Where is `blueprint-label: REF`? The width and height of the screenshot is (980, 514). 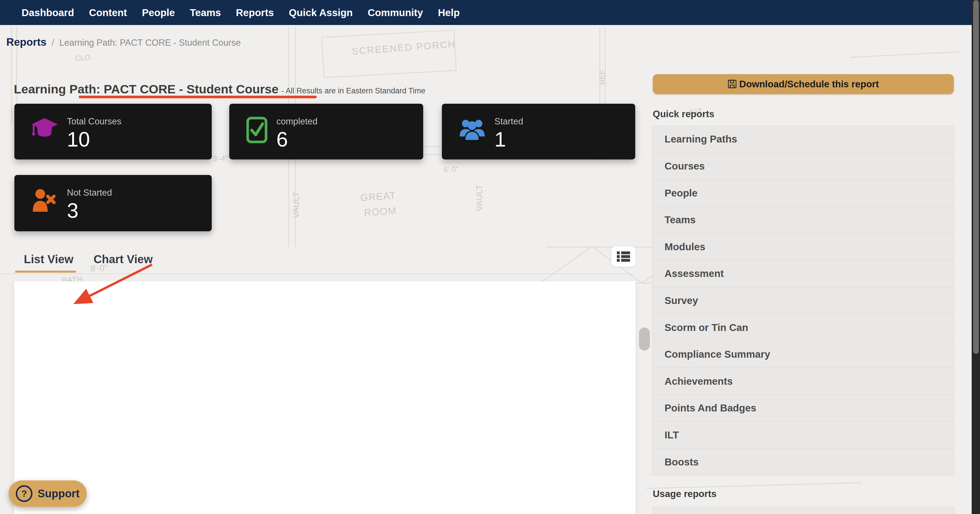
blueprint-label: REF is located at coordinates (602, 78).